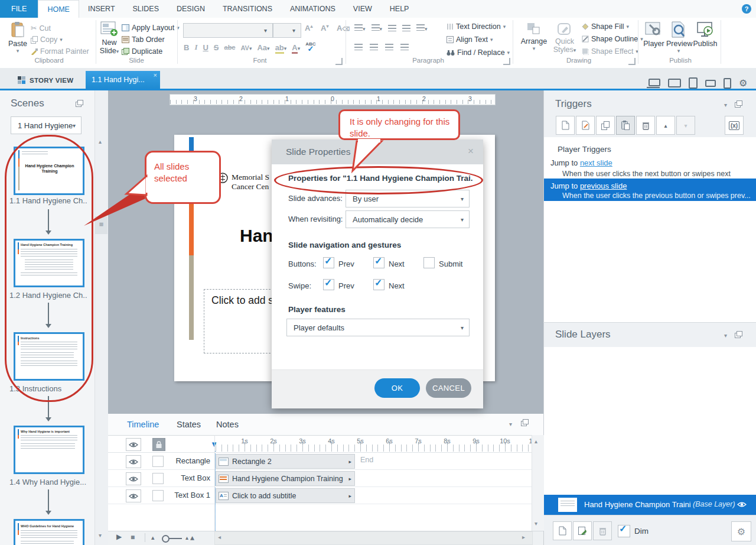 This screenshot has height=545, width=756. What do you see at coordinates (646, 125) in the screenshot?
I see `delete-trigger-button` at bounding box center [646, 125].